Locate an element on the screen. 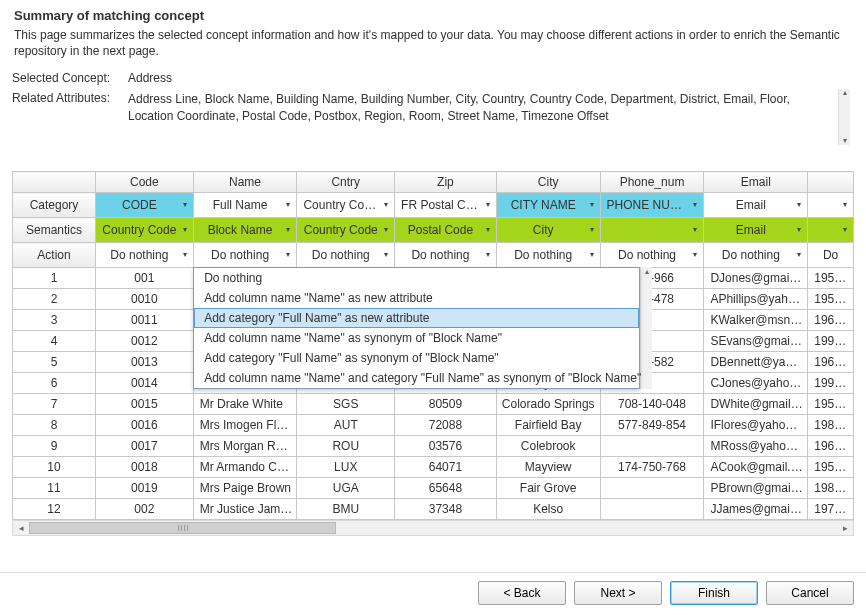 Image resolution: width=866 pixels, height=615 pixels. related-attributes-scrollbar: ▴ ▾ is located at coordinates (844, 117).